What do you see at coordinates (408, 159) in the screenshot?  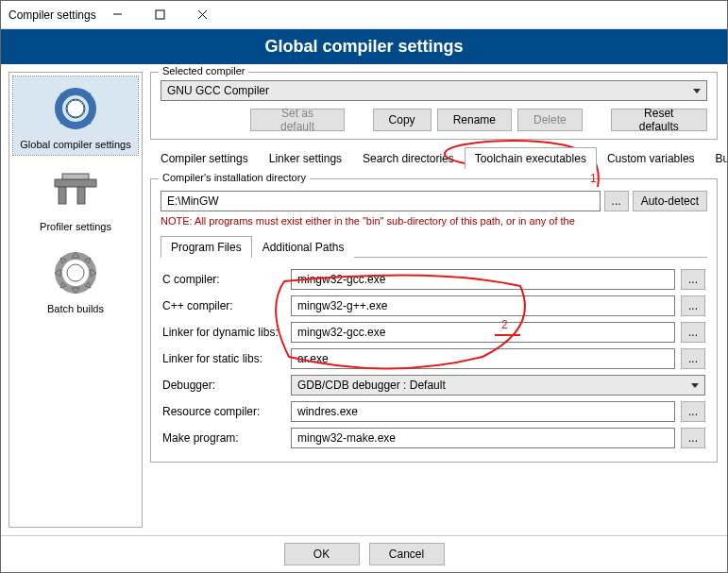 I see `tab-search-directories: Search directories` at bounding box center [408, 159].